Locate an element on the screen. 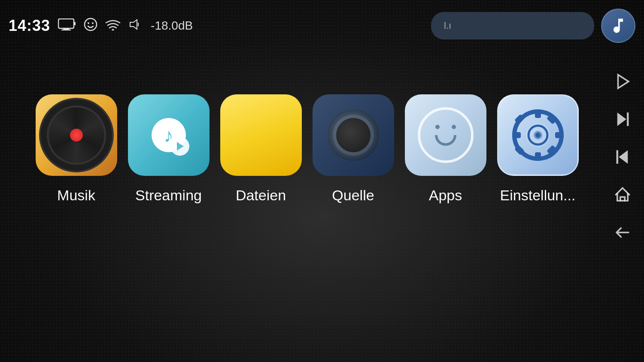 Image resolution: width=644 pixels, height=362 pixels. app-quelle-icon-wrapper is located at coordinates (353, 135).